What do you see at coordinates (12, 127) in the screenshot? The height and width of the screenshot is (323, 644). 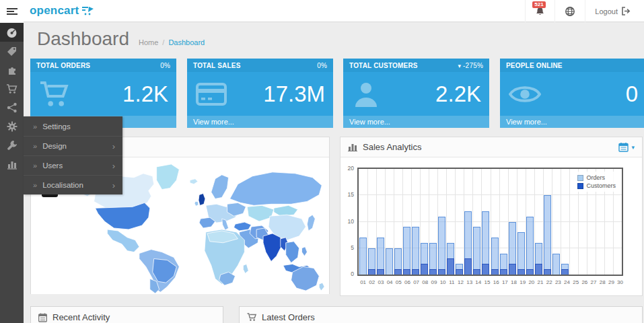 I see `gear-icon` at bounding box center [12, 127].